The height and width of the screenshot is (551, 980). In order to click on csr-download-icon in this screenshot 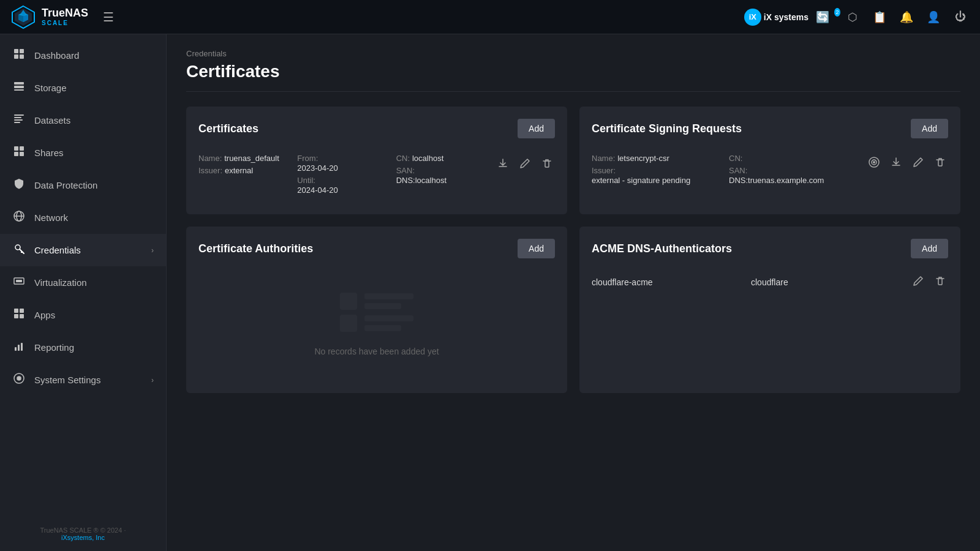, I will do `click(896, 163)`.